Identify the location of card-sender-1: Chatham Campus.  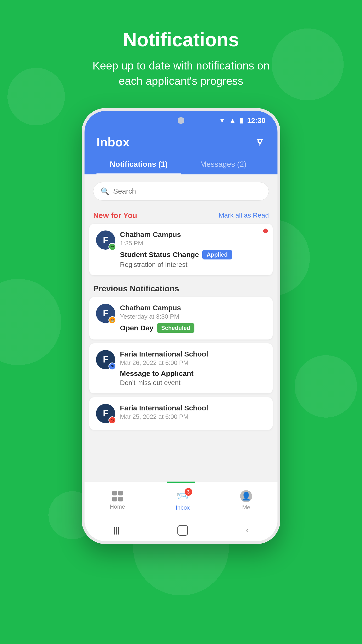
(193, 234).